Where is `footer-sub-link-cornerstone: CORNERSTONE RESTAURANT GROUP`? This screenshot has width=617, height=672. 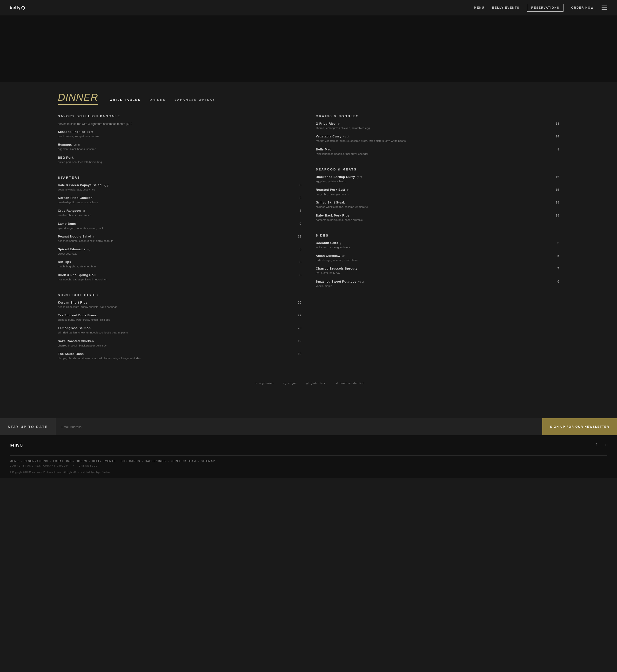
footer-sub-link-cornerstone: CORNERSTONE RESTAURANT GROUP is located at coordinates (39, 466).